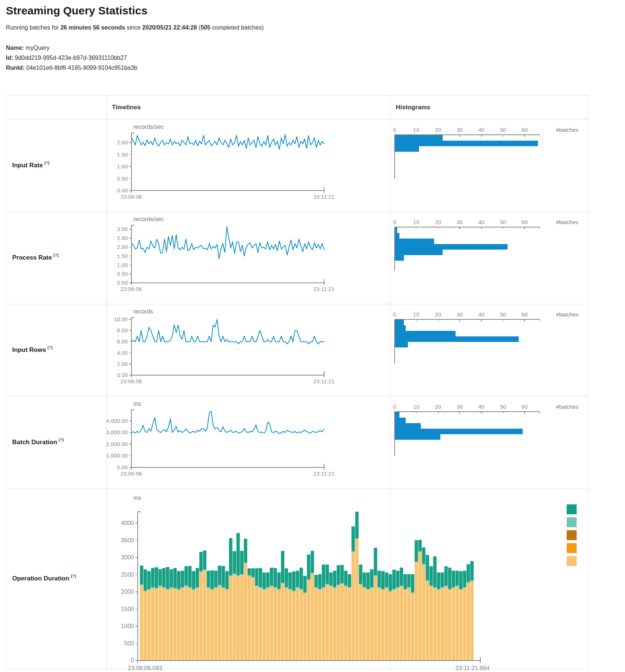 This screenshot has width=625, height=672. I want to click on svg-text: 10.00, so click(121, 319).